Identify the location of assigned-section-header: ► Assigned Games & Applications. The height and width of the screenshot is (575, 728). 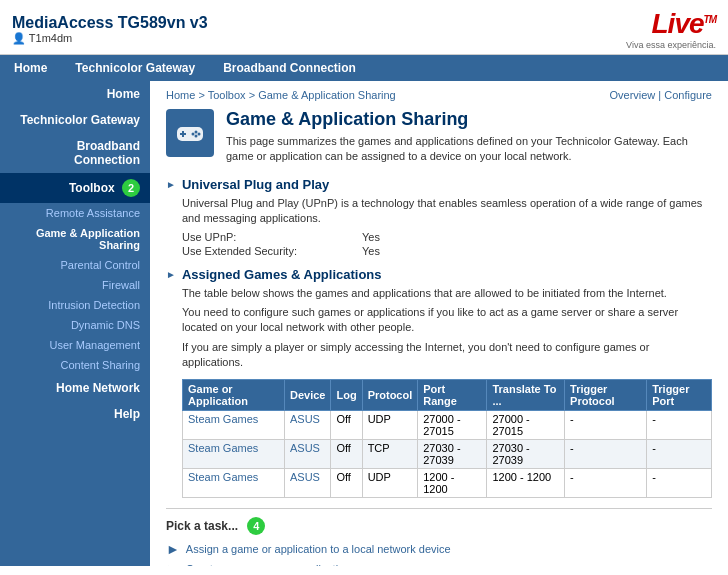
(439, 274).